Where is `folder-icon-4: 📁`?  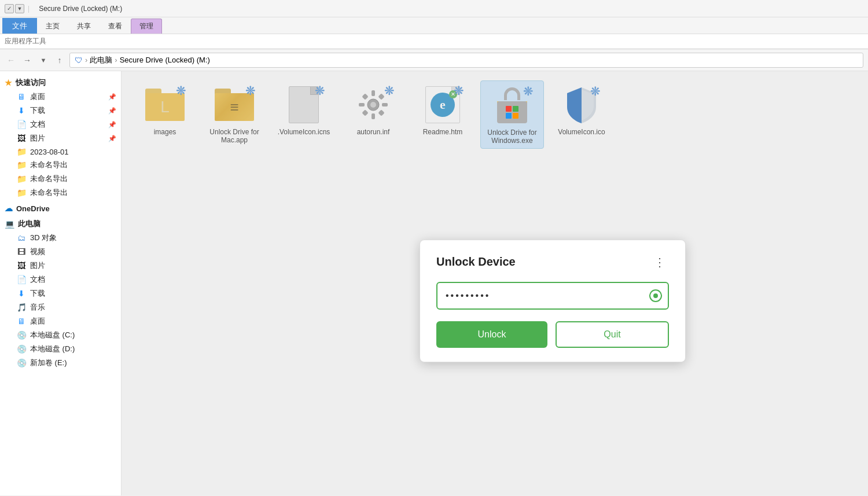 folder-icon-4: 📁 is located at coordinates (21, 193).